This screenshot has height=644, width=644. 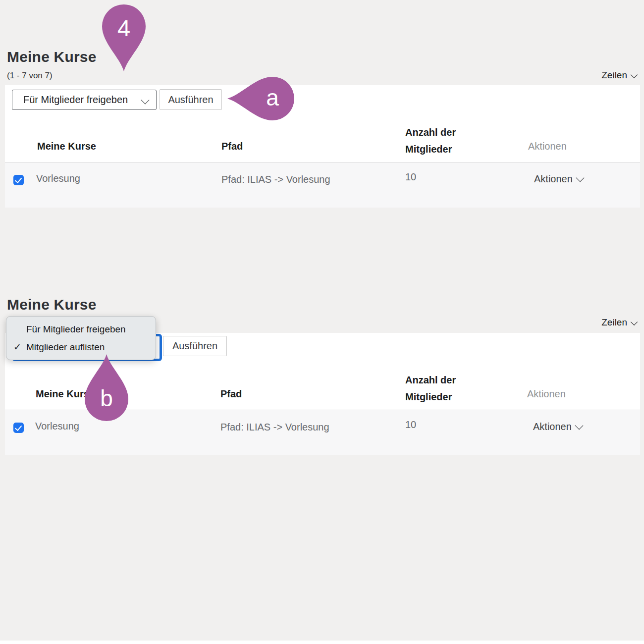 I want to click on menu-item-label: Mitglieder auflisten, so click(x=65, y=347).